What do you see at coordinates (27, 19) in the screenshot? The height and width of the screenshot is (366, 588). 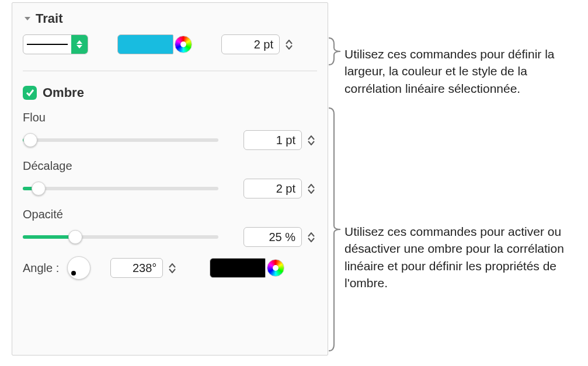 I see `disclosure-triangle-icon` at bounding box center [27, 19].